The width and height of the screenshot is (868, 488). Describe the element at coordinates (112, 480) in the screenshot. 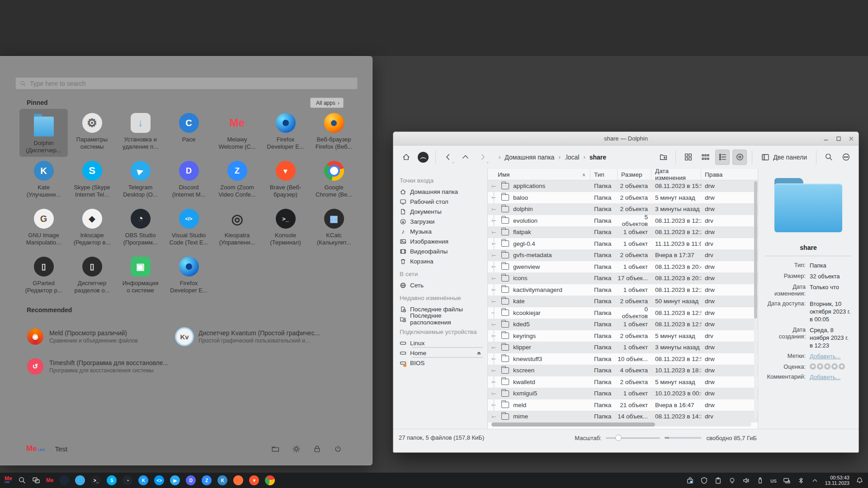

I see `taskbar-app-skype: S` at that location.